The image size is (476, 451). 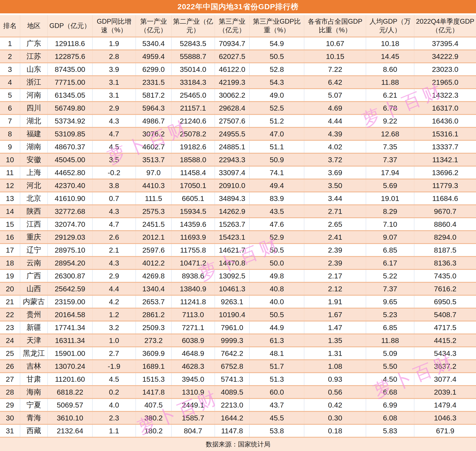 What do you see at coordinates (70, 173) in the screenshot?
I see `table-cell: 44652.80` at bounding box center [70, 173].